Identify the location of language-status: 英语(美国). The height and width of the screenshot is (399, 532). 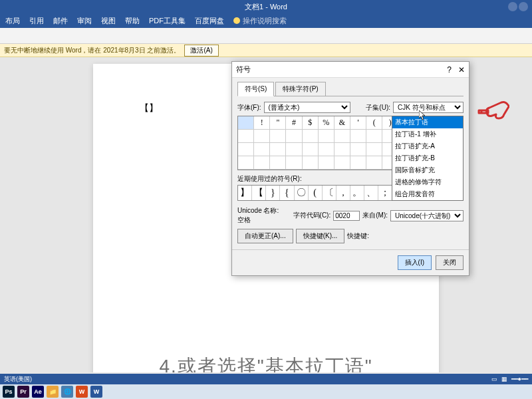
(18, 379).